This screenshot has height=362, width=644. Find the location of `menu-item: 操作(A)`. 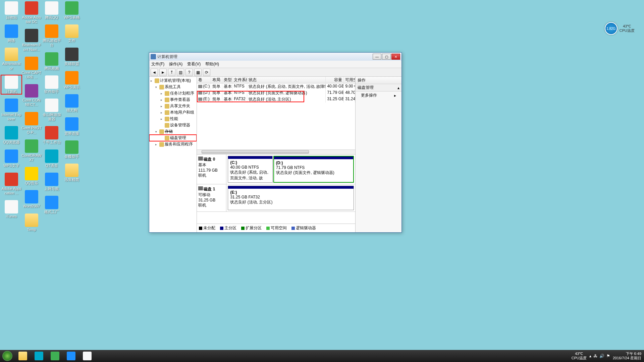

menu-item: 操作(A) is located at coordinates (176, 64).